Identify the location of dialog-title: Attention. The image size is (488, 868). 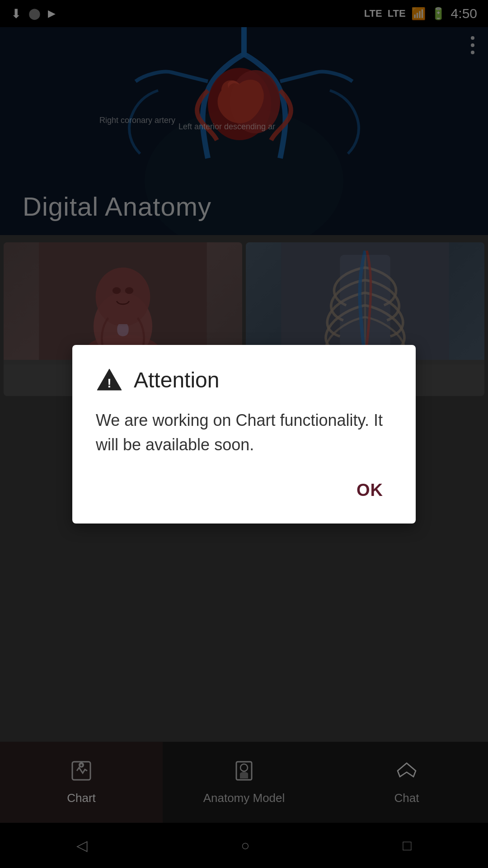
(176, 380).